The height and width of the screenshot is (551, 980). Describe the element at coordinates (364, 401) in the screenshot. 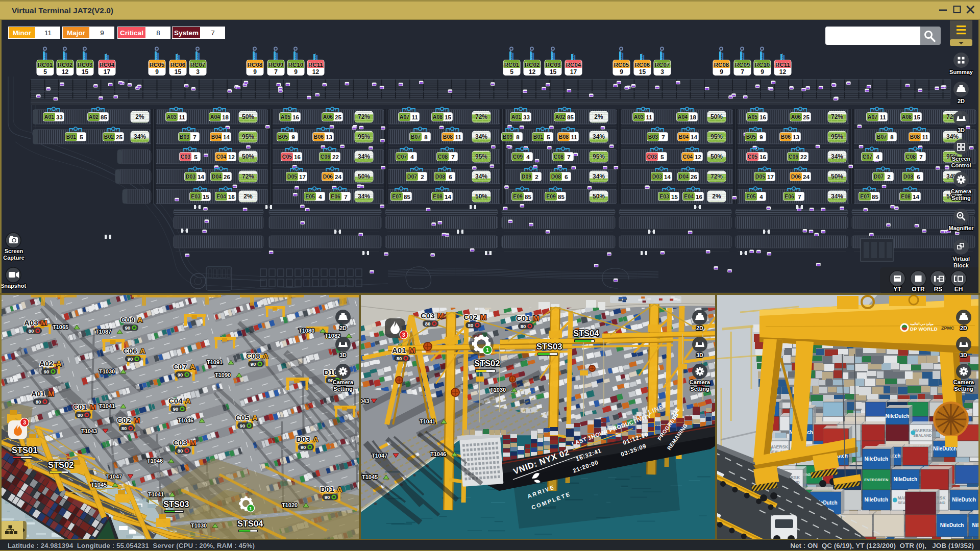

I see `svg-text: 043` at that location.